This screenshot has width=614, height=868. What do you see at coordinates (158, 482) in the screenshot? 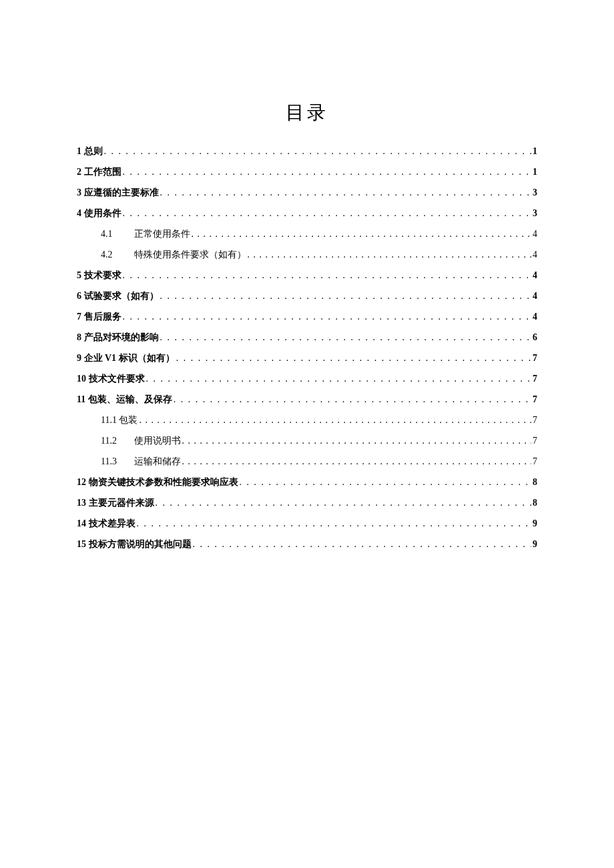
I see `toc-entry-label: 12 物资关键技术参数和性能要求响应表` at bounding box center [158, 482].